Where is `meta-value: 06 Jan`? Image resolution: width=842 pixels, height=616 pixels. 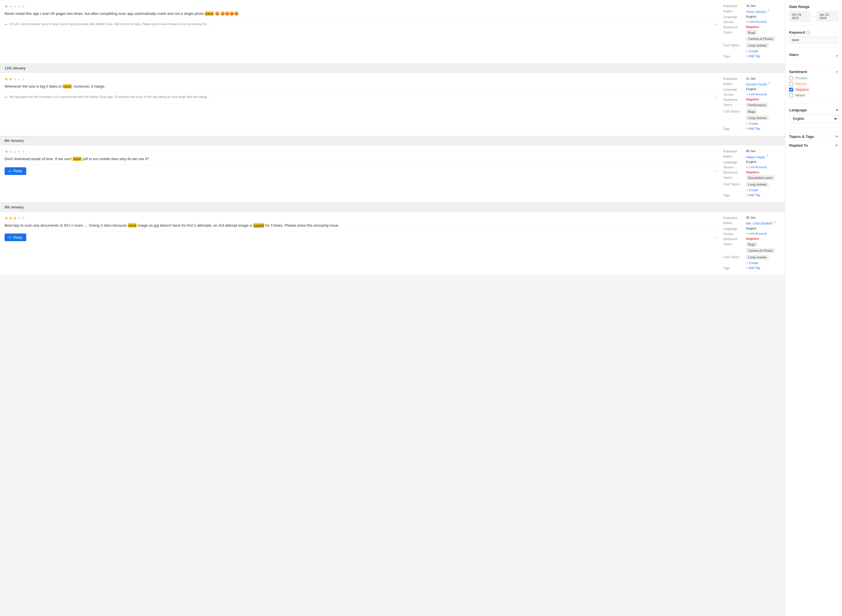
meta-value: 06 Jan is located at coordinates (751, 151).